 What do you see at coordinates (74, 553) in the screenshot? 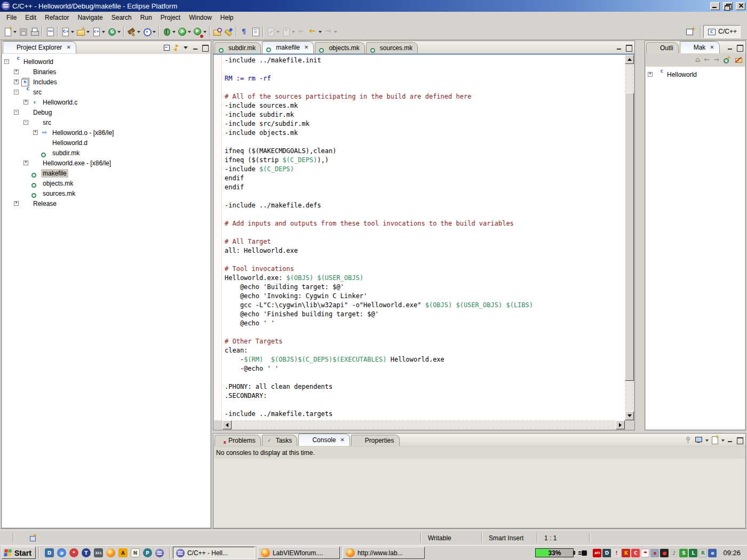
I see `search-tool-icon: *` at bounding box center [74, 553].